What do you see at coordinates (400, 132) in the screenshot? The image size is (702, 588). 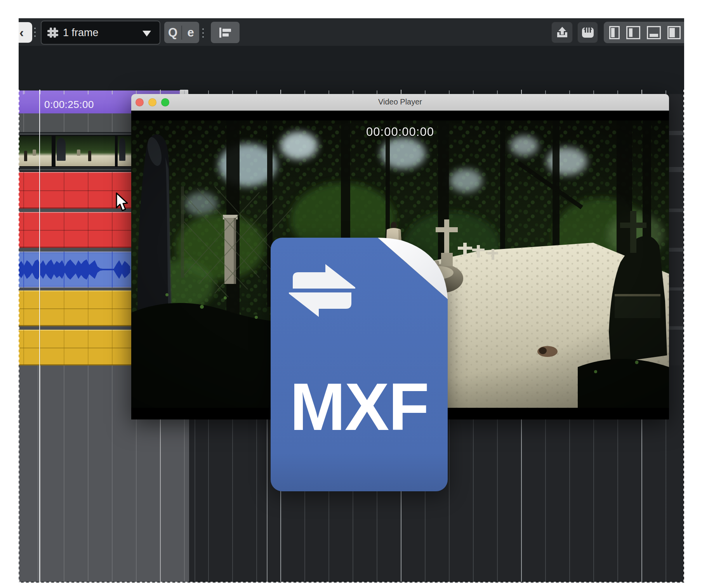 I see `video-timecode: 00:00:00:00` at bounding box center [400, 132].